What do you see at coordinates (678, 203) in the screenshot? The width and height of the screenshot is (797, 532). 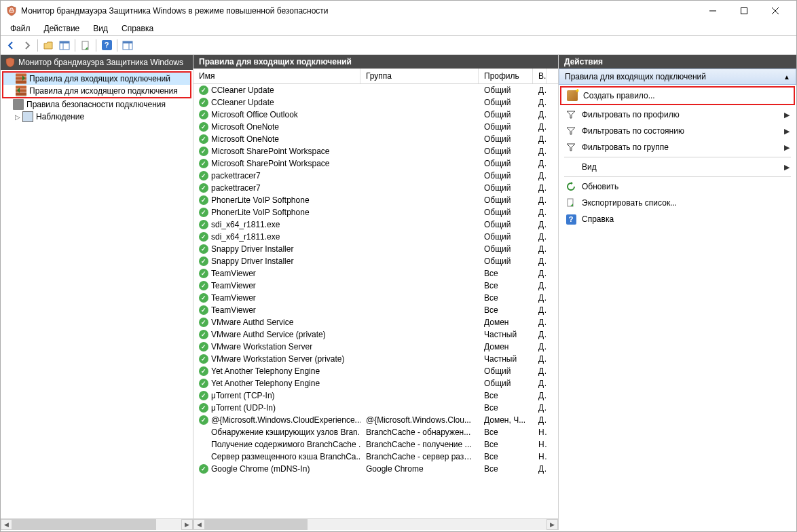 I see `action-export: Экспортировать список...` at bounding box center [678, 203].